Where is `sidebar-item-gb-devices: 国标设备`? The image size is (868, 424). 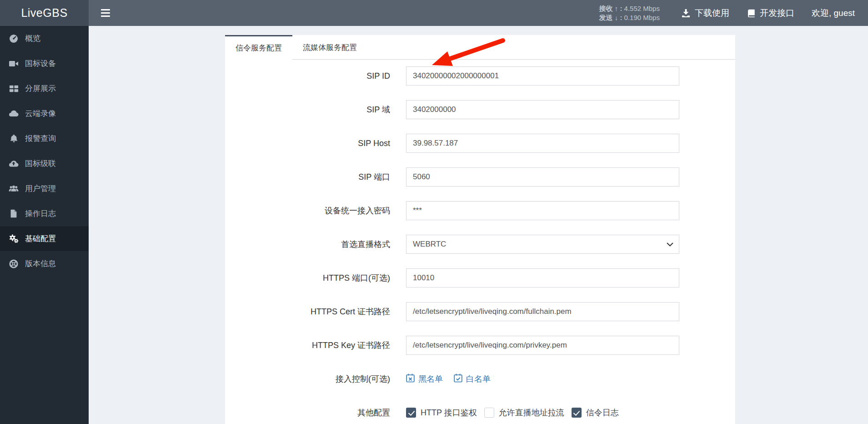
sidebar-item-gb-devices: 国标设备 is located at coordinates (45, 64).